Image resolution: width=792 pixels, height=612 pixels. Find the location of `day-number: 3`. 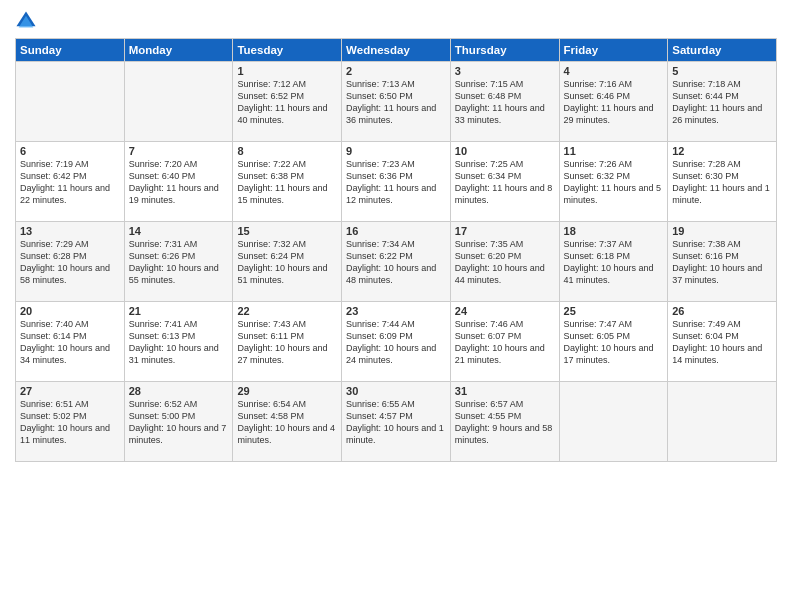

day-number: 3 is located at coordinates (505, 71).